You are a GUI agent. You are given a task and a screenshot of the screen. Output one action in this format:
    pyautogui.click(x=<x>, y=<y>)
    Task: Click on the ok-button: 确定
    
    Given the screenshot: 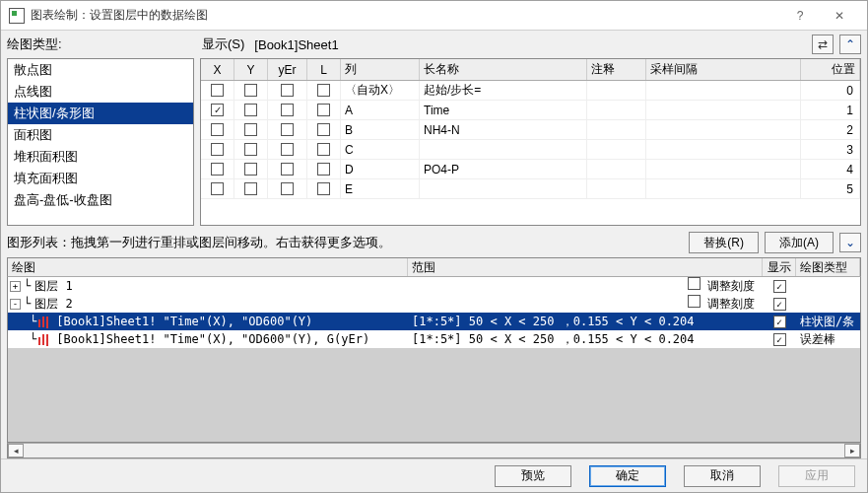 What is the action you would take?
    pyautogui.click(x=628, y=476)
    